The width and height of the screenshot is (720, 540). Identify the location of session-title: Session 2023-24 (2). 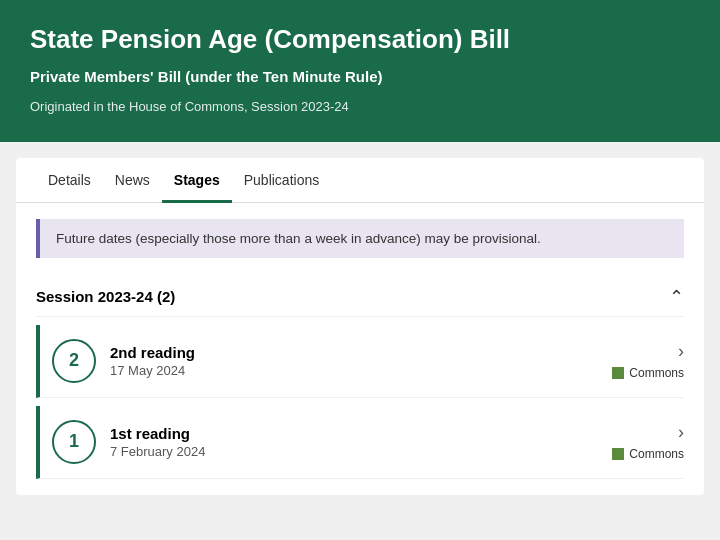
(106, 296).